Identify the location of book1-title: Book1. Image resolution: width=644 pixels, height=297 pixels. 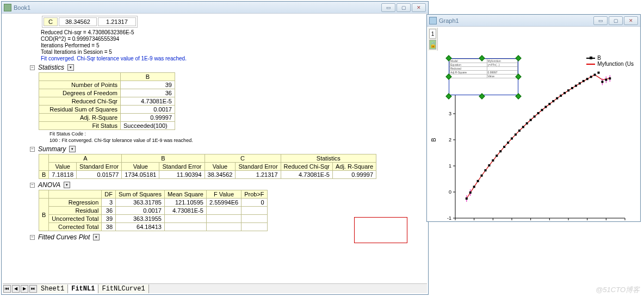
(197, 8).